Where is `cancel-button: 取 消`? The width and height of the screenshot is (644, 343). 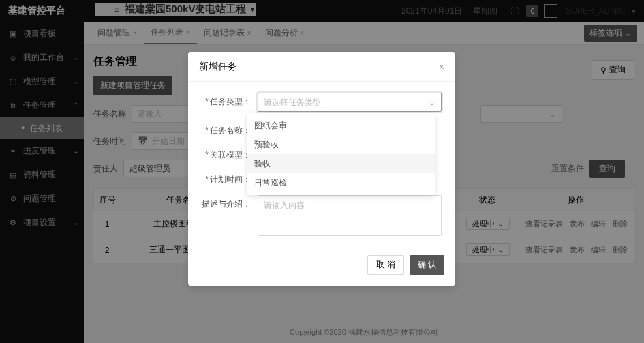
cancel-button: 取 消 is located at coordinates (386, 265).